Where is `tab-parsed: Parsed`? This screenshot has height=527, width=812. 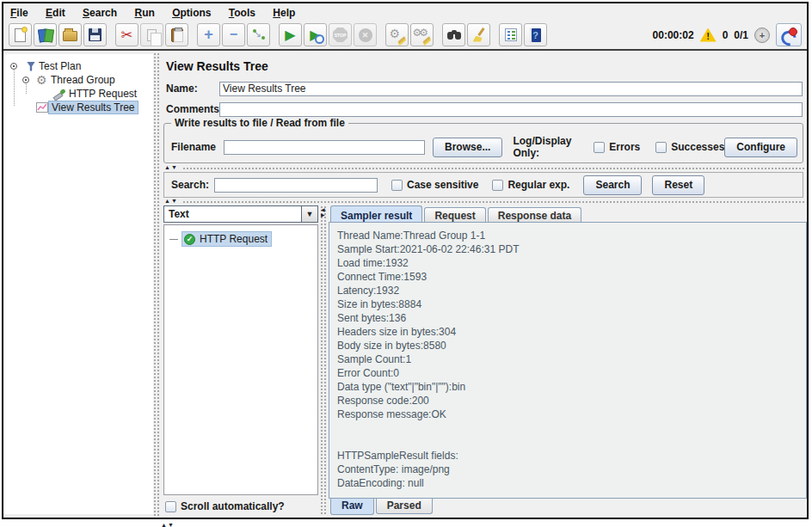
tab-parsed: Parsed is located at coordinates (404, 506).